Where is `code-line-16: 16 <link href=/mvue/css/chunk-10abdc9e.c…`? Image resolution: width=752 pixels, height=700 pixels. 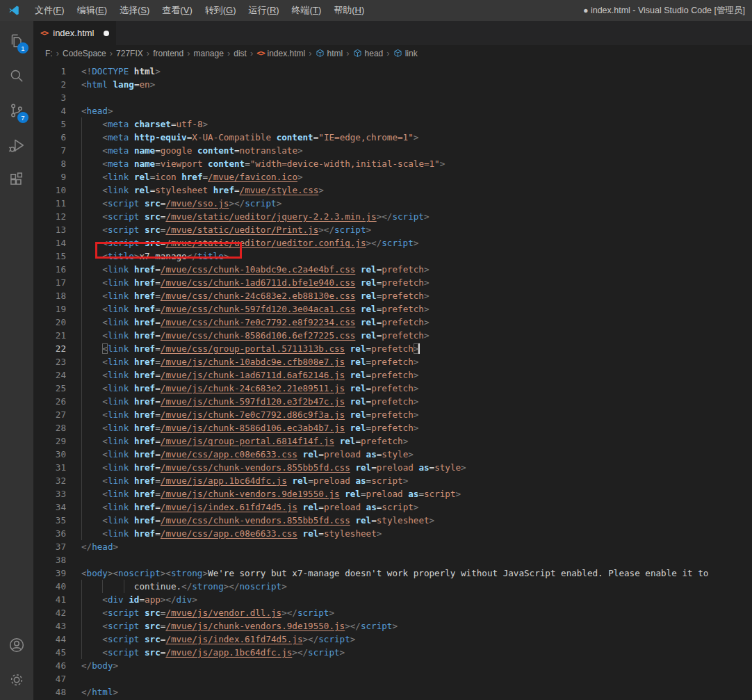 code-line-16: 16 <link href=/mvue/css/chunk-10abdc9e.c… is located at coordinates (393, 270).